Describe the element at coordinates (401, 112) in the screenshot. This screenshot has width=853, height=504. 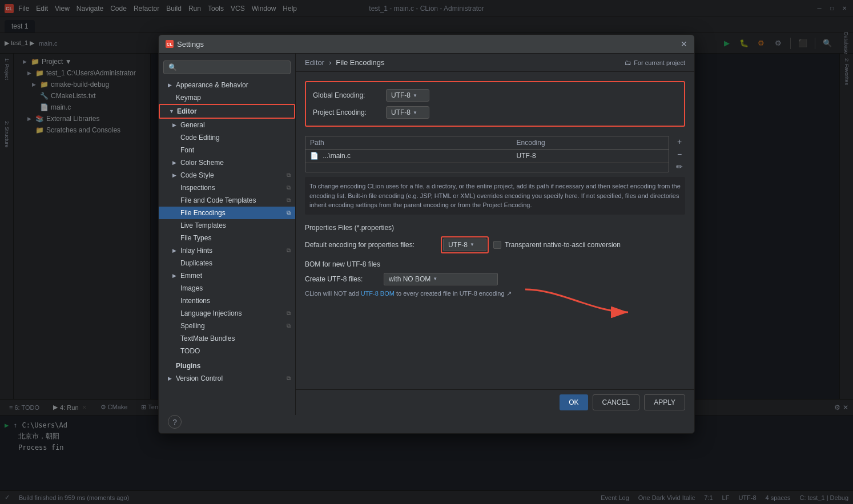
I see `project-encoding-value: UTF-8` at that location.